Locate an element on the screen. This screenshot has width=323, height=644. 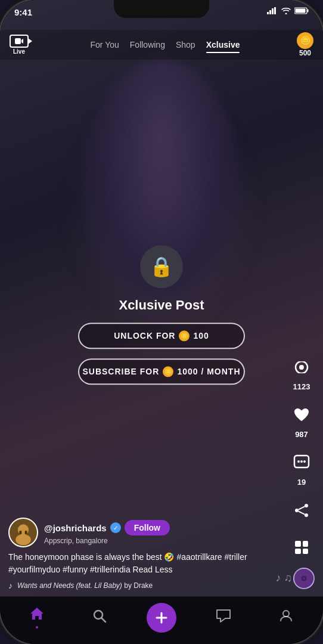
comment-icon is located at coordinates (302, 463).